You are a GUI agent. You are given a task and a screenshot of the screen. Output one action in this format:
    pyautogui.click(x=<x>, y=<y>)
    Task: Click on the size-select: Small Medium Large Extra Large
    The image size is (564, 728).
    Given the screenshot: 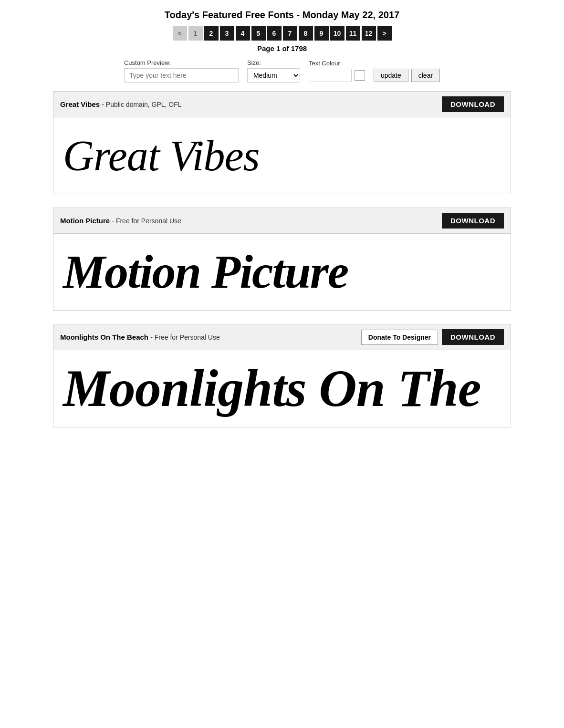 What is the action you would take?
    pyautogui.click(x=274, y=75)
    